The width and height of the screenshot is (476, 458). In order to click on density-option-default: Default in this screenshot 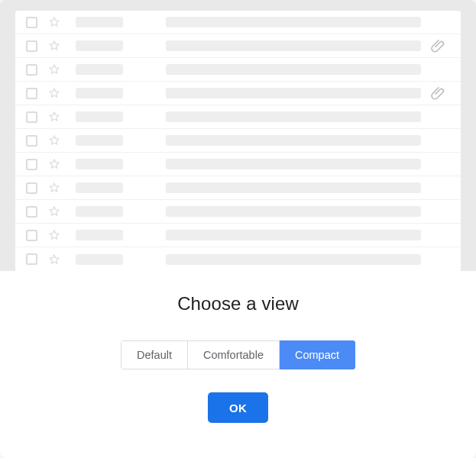, I will do `click(154, 355)`.